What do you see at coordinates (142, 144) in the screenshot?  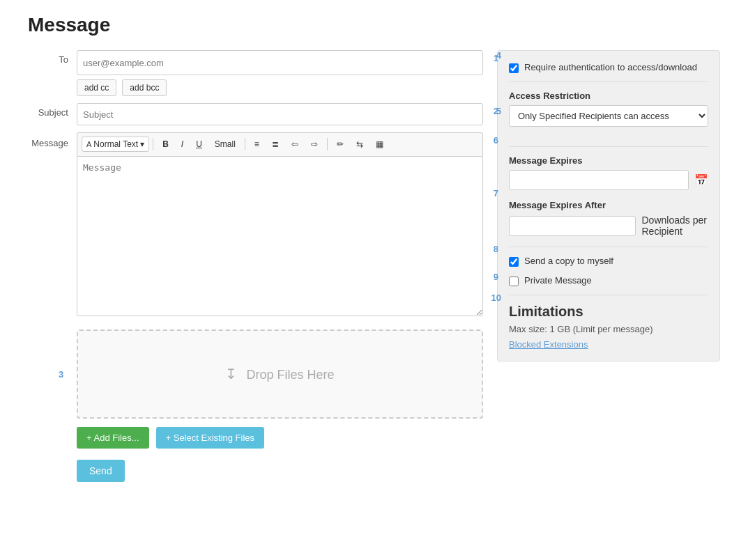 I see `font-dropdown-icon: ▾` at bounding box center [142, 144].